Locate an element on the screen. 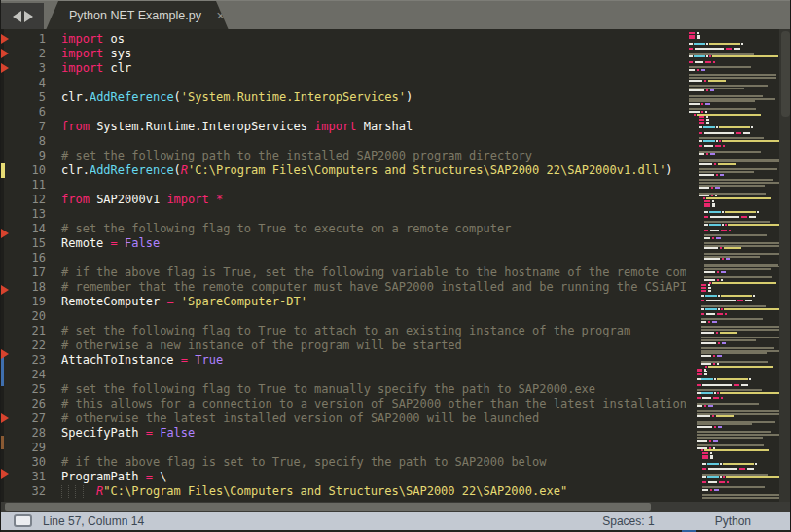  code-line: 8 is located at coordinates (343, 142).